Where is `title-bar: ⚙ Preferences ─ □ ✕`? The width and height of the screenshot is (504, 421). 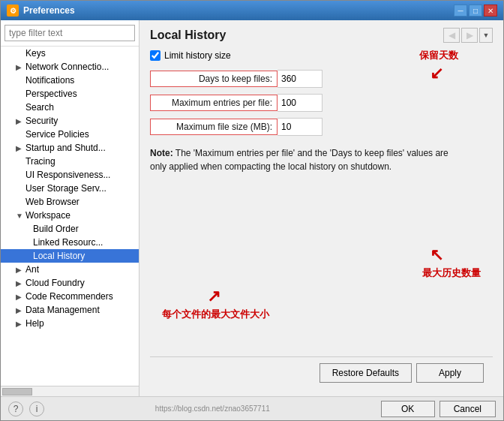 title-bar: ⚙ Preferences ─ □ ✕ is located at coordinates (252, 11).